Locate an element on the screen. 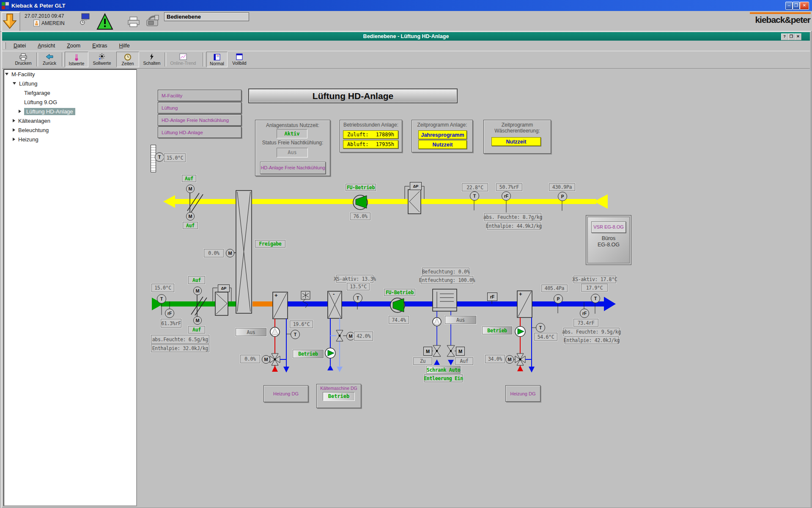  exhaust-pressure-value: 430.9Pa is located at coordinates (562, 187).